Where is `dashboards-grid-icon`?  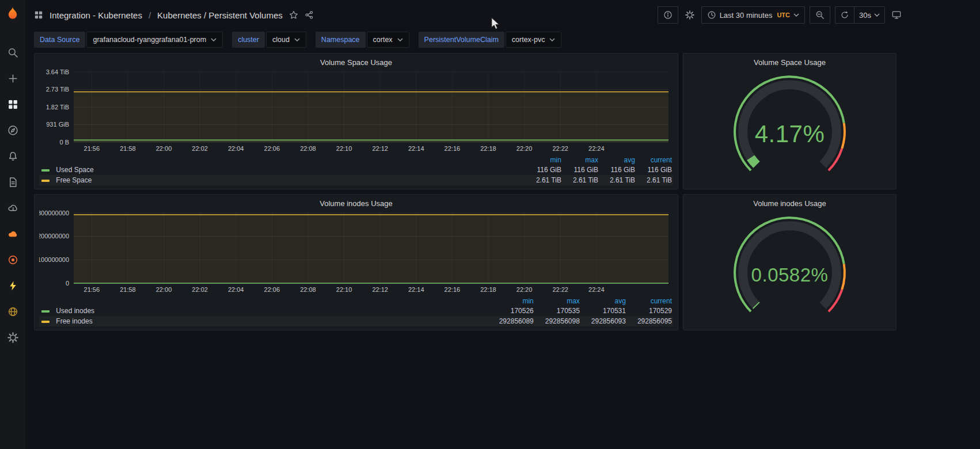 dashboards-grid-icon is located at coordinates (13, 105).